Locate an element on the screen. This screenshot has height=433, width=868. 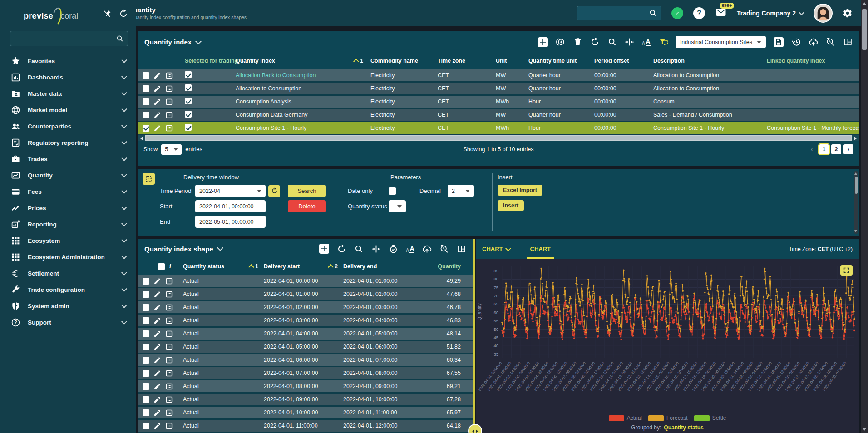
excel-import-button: Excel Import is located at coordinates (520, 190).